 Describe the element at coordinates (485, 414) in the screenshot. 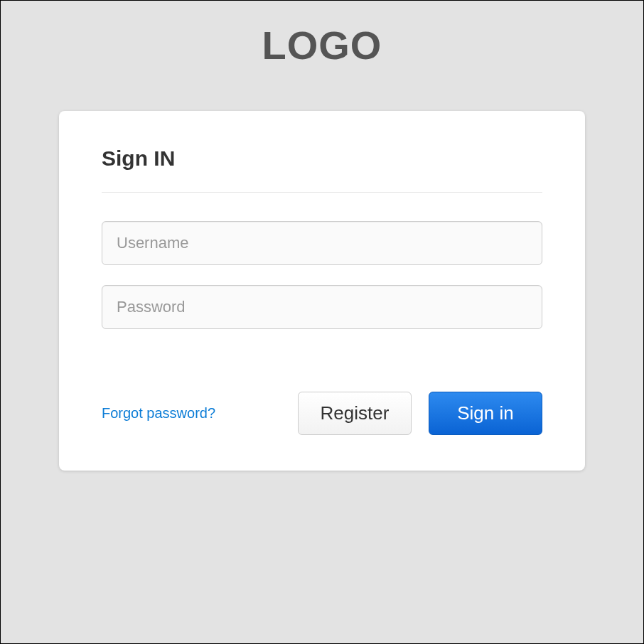

I see `signin-button: Sign in` at that location.